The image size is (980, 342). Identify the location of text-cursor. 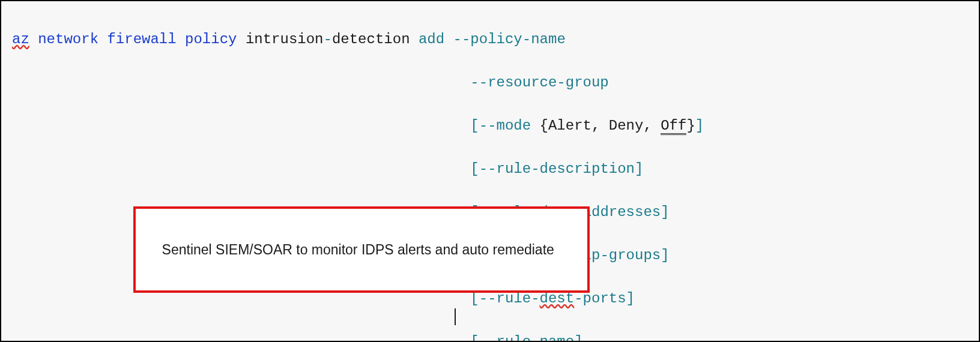
(455, 317).